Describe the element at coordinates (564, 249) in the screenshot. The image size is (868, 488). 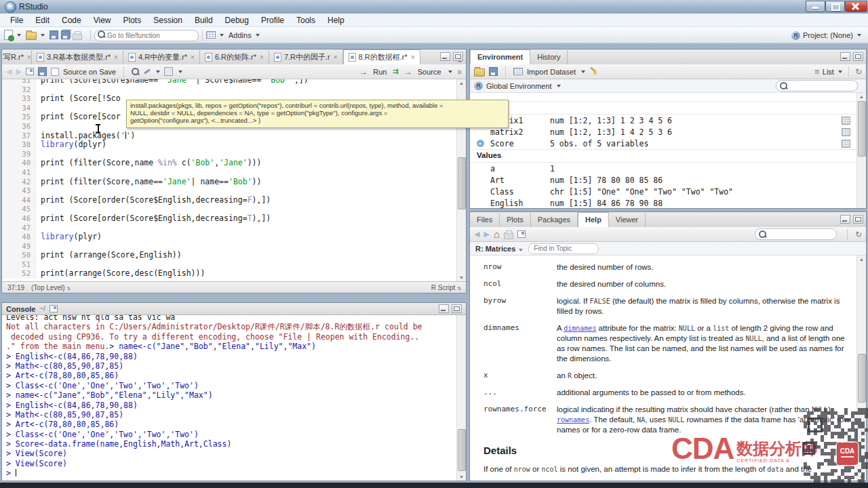
I see `find-in-topic-input` at that location.